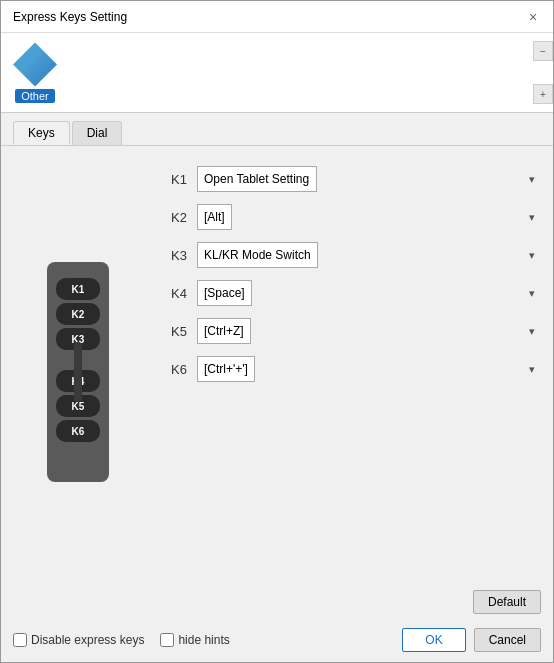  What do you see at coordinates (88, 640) in the screenshot?
I see `disable-express-keys-label: Disable express keys` at bounding box center [88, 640].